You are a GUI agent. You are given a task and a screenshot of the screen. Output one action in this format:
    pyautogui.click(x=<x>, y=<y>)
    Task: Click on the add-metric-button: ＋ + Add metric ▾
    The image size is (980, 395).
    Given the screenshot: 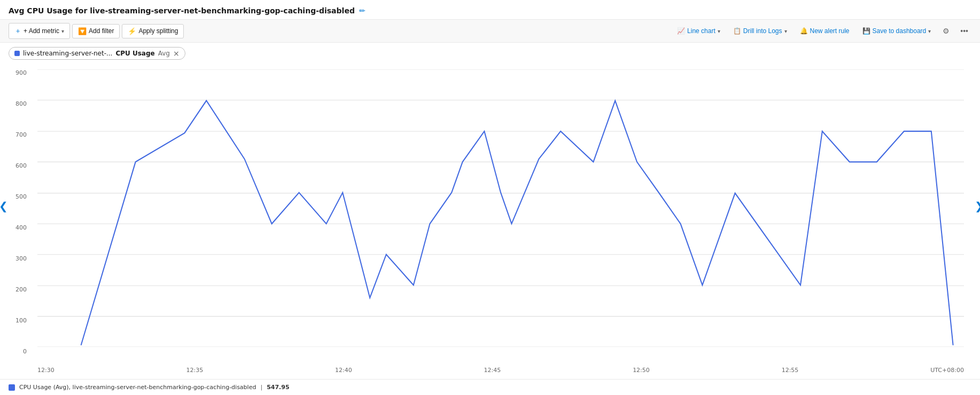 What is the action you would take?
    pyautogui.click(x=40, y=31)
    